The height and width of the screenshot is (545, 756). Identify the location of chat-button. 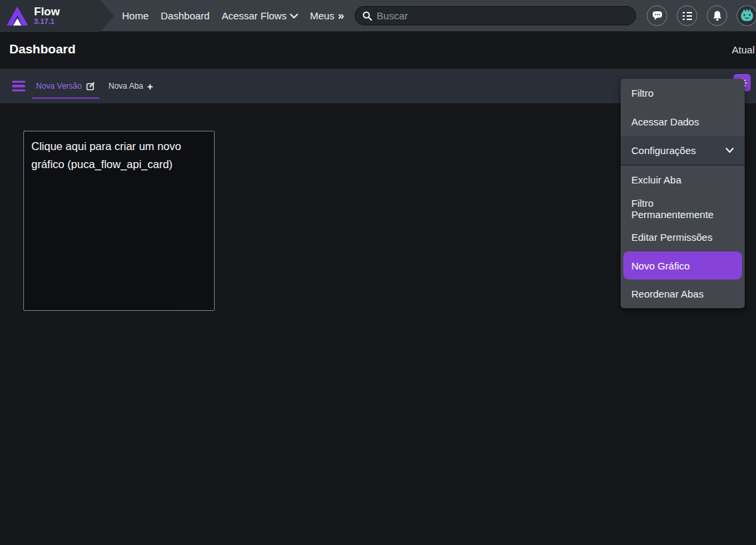
(657, 16).